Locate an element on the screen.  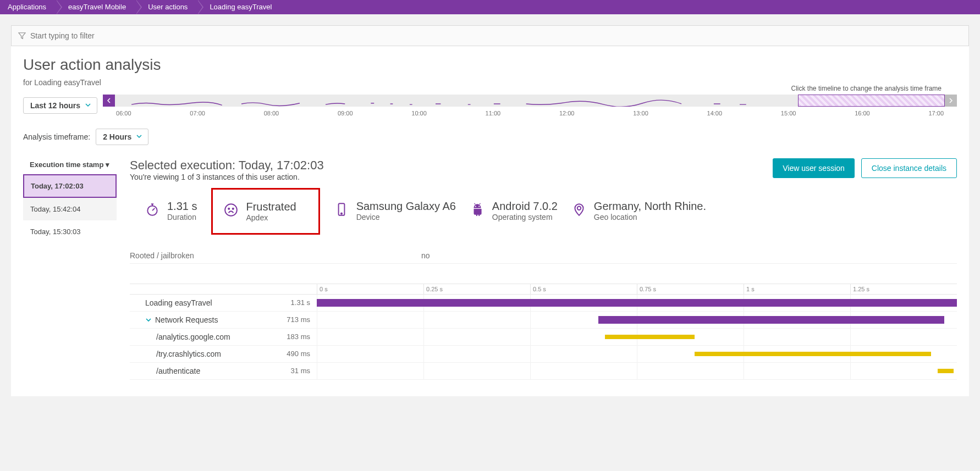
android-icon is located at coordinates (477, 209).